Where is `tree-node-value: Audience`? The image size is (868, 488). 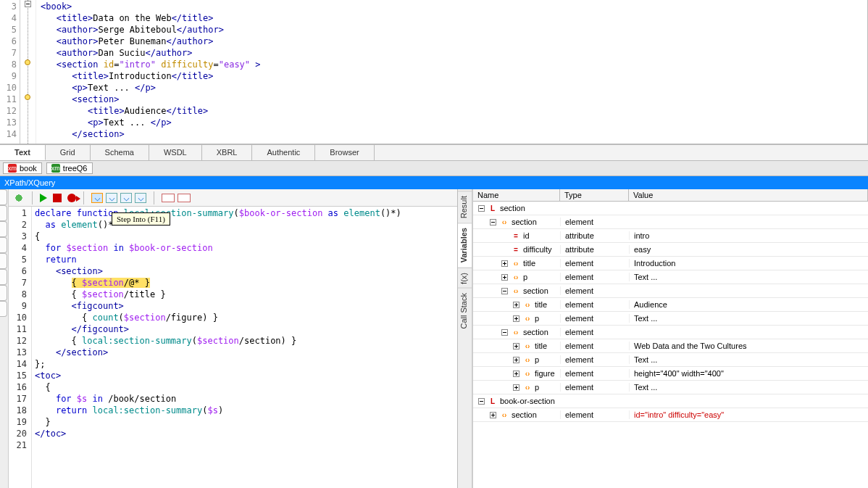 tree-node-value: Audience is located at coordinates (748, 305).